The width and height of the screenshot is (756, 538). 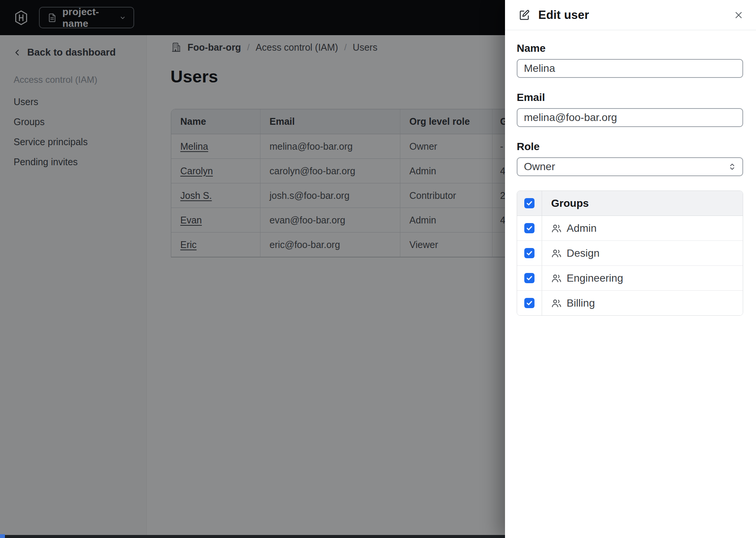 I want to click on groups-header-label: Groups, so click(x=570, y=203).